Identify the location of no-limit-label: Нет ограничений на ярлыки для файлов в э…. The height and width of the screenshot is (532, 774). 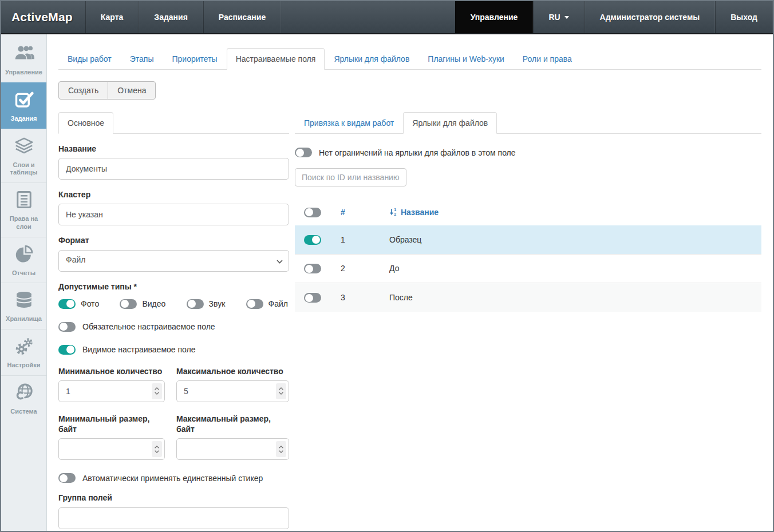
(417, 153).